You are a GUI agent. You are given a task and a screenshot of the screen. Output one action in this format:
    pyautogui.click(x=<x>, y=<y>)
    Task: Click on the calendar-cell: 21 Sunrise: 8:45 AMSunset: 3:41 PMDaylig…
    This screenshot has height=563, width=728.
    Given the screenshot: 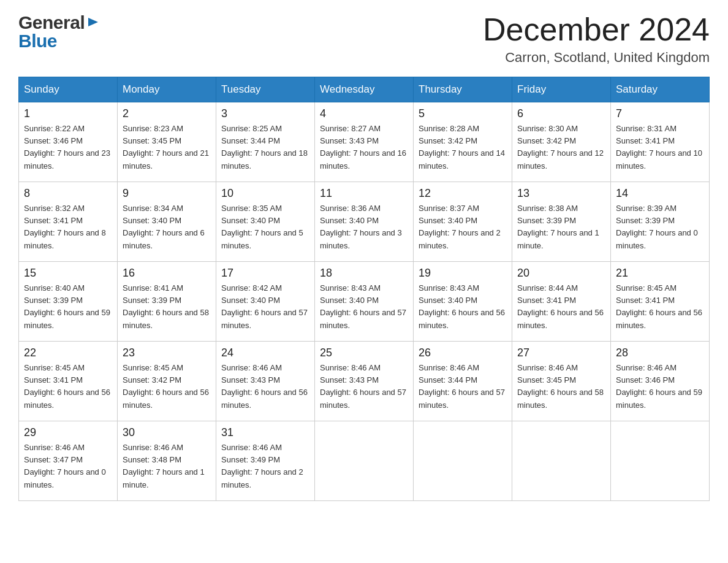 What is the action you would take?
    pyautogui.click(x=661, y=302)
    